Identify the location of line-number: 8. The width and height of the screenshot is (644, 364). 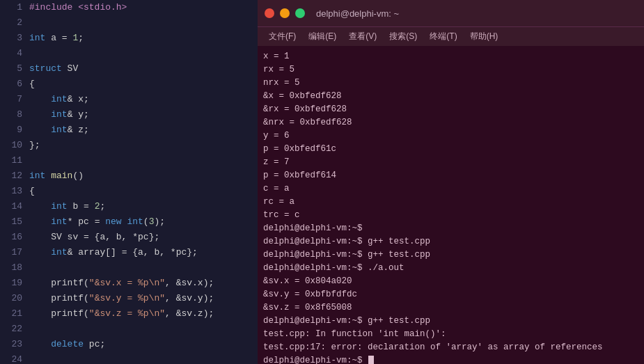
(14, 115).